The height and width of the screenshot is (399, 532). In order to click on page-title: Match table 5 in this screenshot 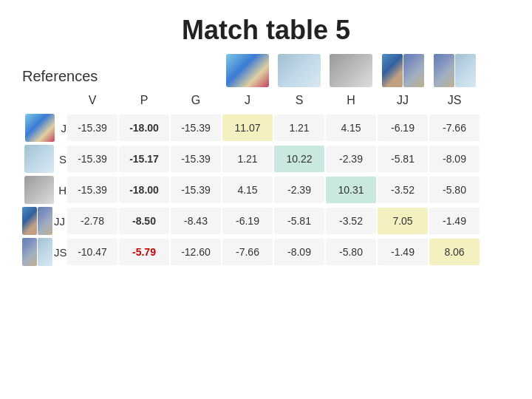, I will do `click(266, 27)`.